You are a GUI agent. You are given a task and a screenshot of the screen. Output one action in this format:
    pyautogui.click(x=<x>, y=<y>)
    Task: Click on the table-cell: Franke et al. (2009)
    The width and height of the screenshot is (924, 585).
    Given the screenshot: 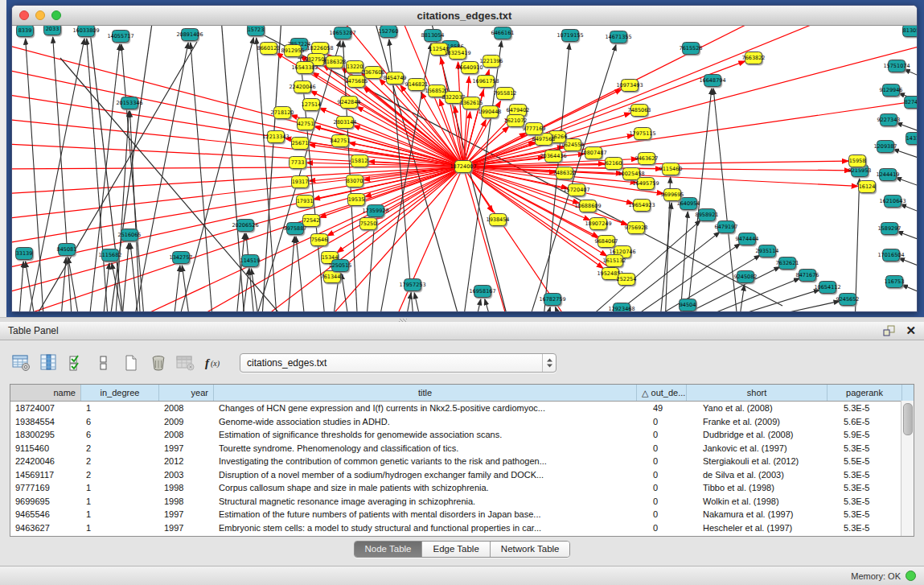 What is the action you would take?
    pyautogui.click(x=769, y=422)
    